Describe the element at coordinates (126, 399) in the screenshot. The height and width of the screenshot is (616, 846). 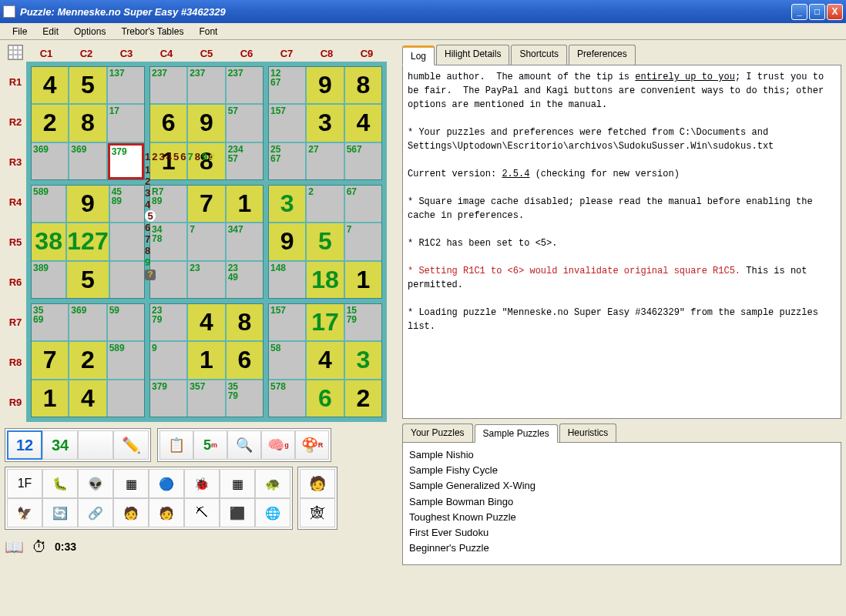
I see `cell-r9c3` at that location.